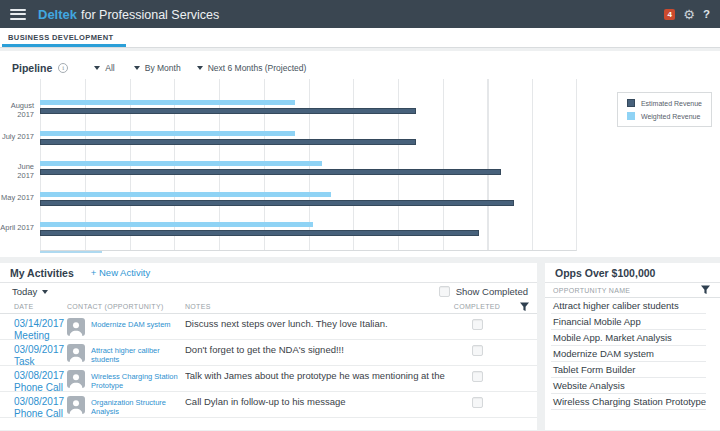 This screenshot has height=431, width=720. I want to click on pipeline-filter-range: Next 6 Months (Projected), so click(252, 68).